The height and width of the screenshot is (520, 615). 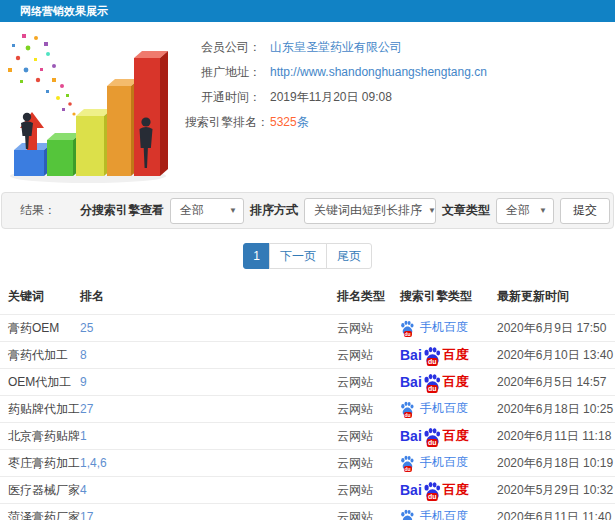 What do you see at coordinates (525, 211) in the screenshot?
I see `article-type-select: 全部 ▼` at bounding box center [525, 211].